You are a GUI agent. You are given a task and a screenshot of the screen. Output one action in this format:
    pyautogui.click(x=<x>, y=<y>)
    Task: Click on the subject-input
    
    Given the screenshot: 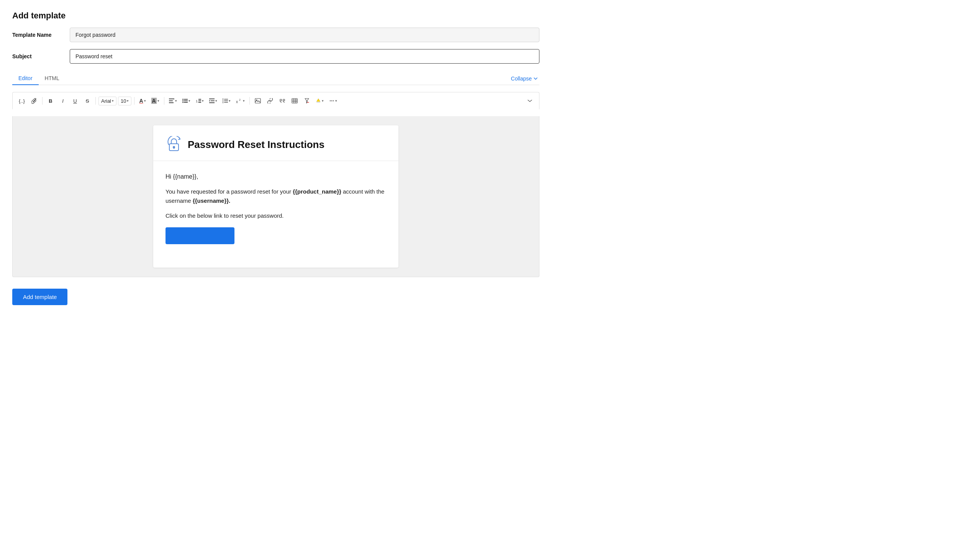 What is the action you would take?
    pyautogui.click(x=305, y=56)
    